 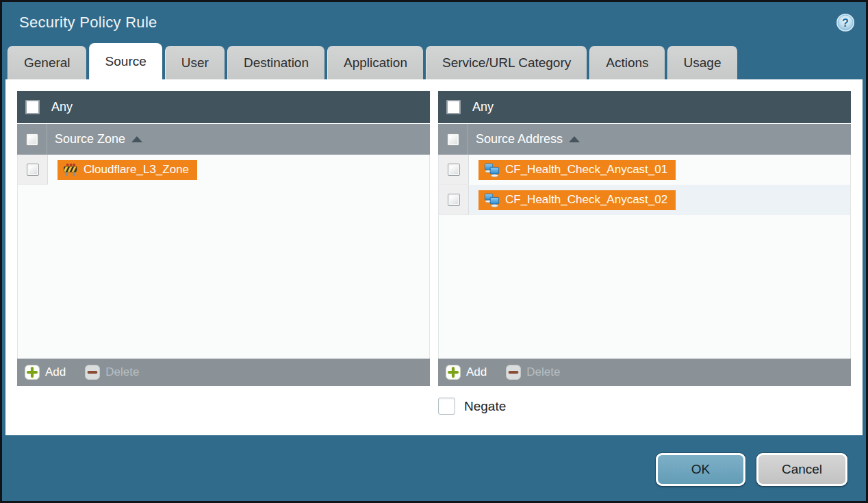 What do you see at coordinates (70, 170) in the screenshot?
I see `zone-icon` at bounding box center [70, 170].